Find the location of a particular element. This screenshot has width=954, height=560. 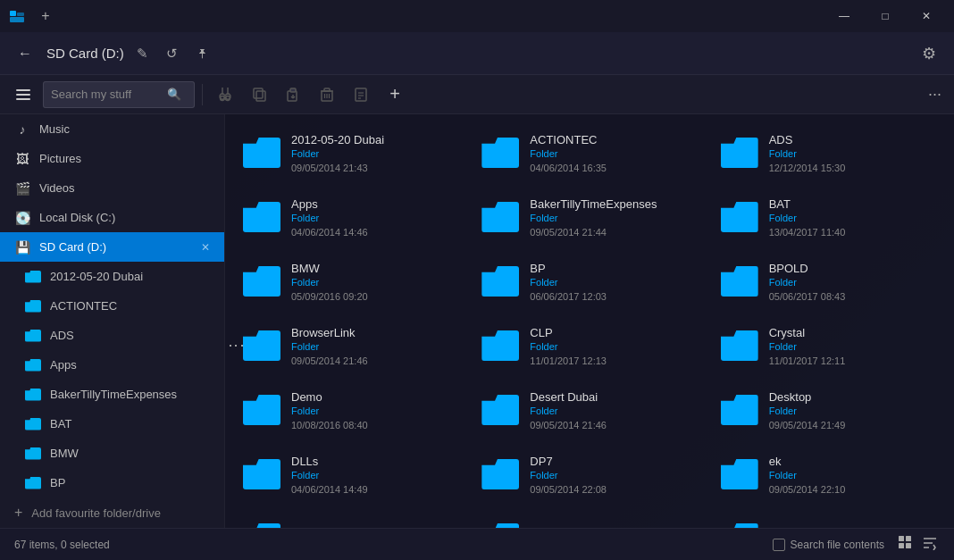

sidebar-item-bat: BAT is located at coordinates (113, 423).